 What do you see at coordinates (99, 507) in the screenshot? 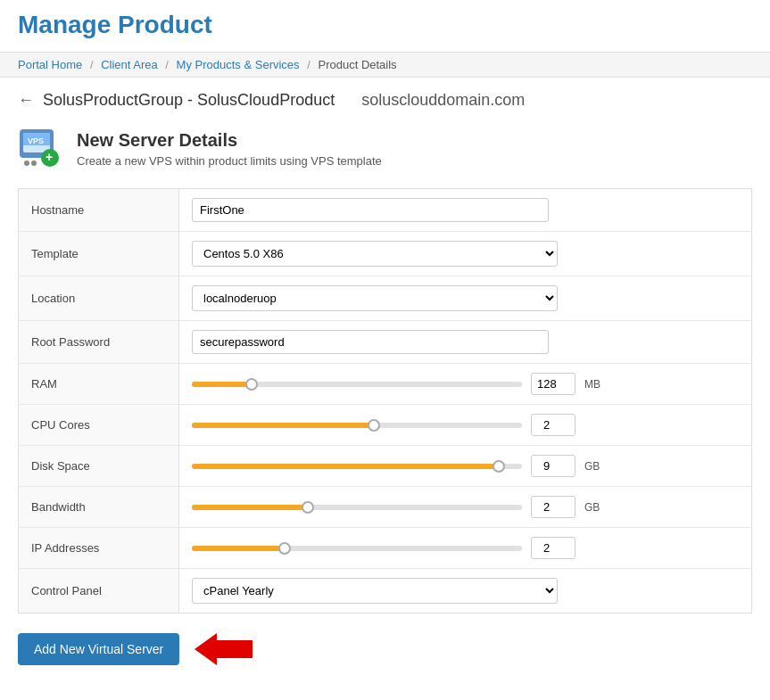
I see `bandwidth-label: Bandwidth` at bounding box center [99, 507].